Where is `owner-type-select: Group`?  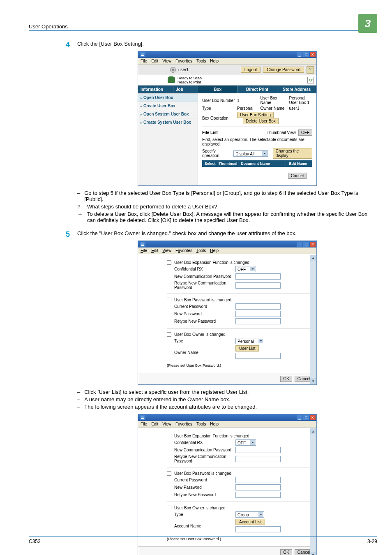
owner-type-select: Group is located at coordinates (250, 515).